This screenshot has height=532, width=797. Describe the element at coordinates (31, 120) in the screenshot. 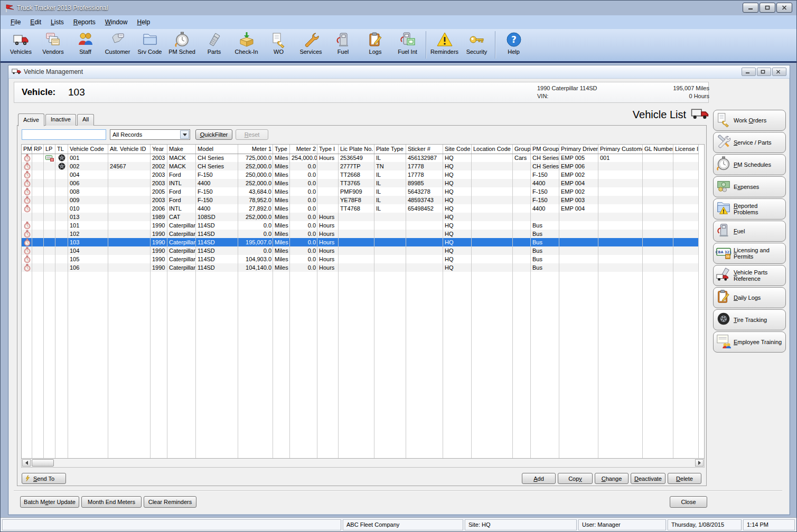

I see `tab-active: Active` at that location.